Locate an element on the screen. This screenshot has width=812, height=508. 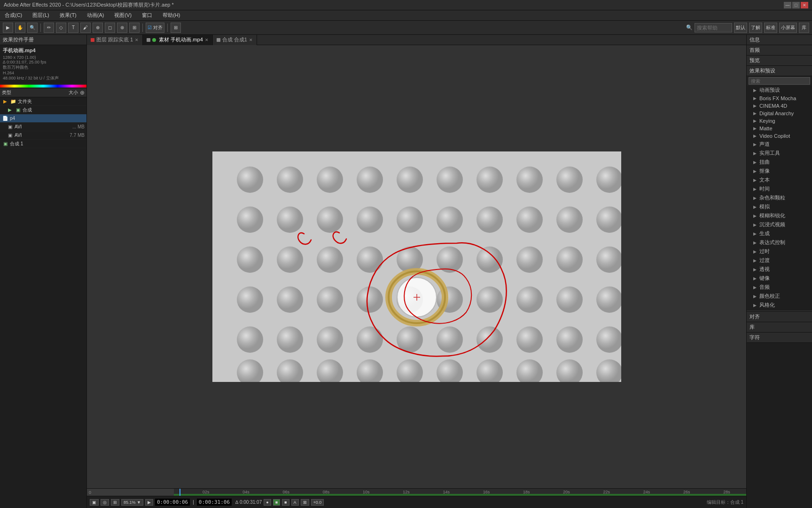
effect-anim-preset: ▶动画预设 is located at coordinates (779, 90).